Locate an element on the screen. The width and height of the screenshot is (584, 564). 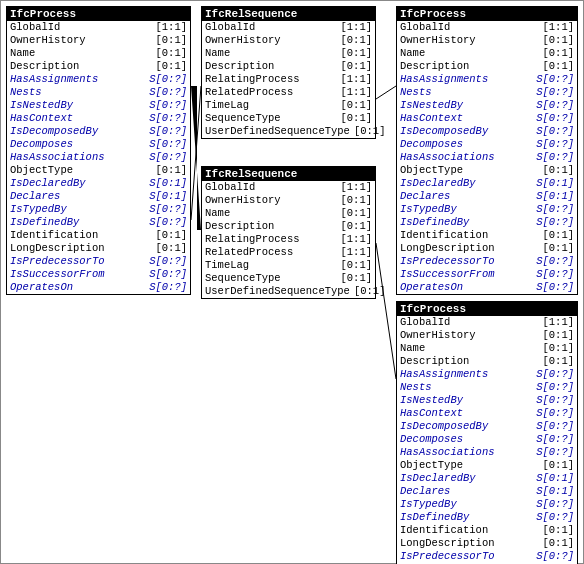
connector-2-related is located at coordinates (386, 311).